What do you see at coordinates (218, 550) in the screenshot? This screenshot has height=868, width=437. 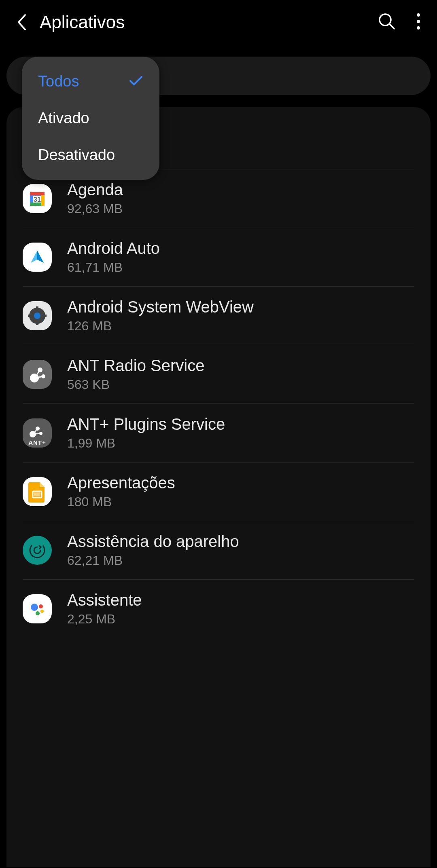 I see `app-row-device-assist: Assistência do aparelho 62,21 MB` at bounding box center [218, 550].